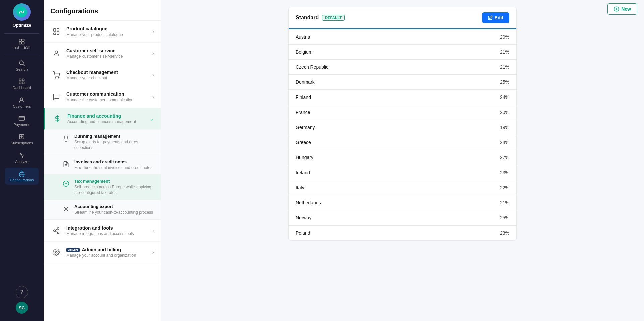  What do you see at coordinates (623, 9) in the screenshot?
I see `new-button: New` at bounding box center [623, 9].